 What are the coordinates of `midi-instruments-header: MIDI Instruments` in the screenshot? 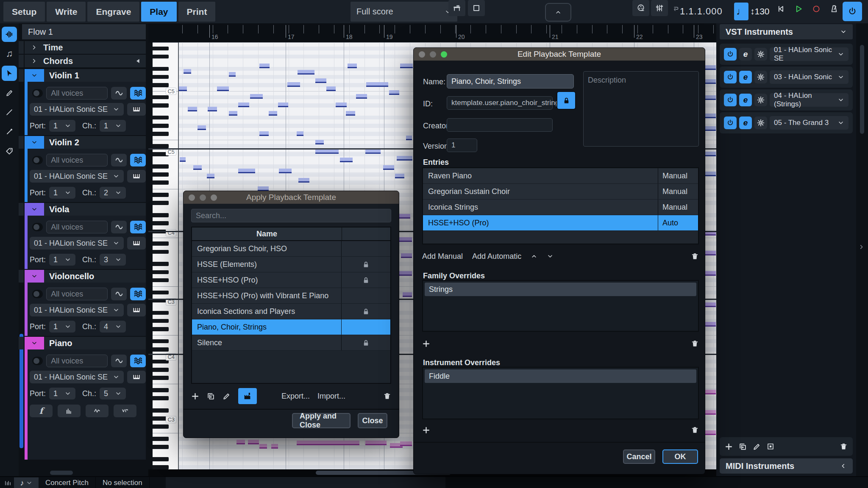 It's located at (786, 466).